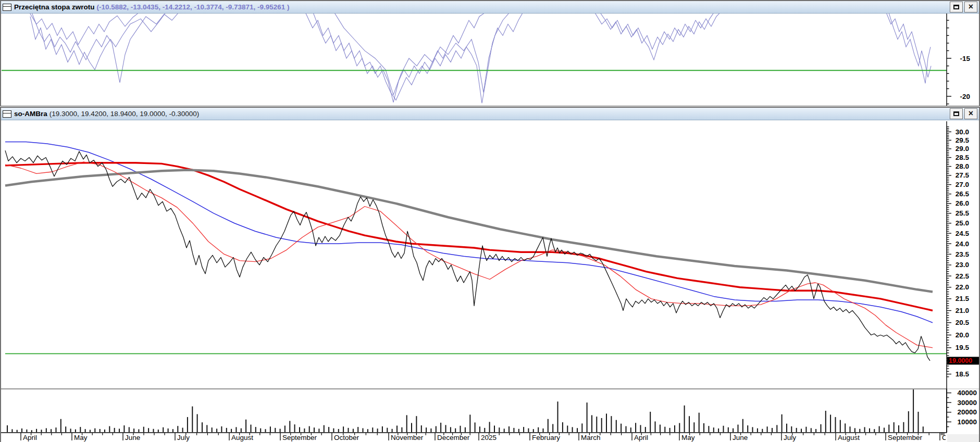 This screenshot has height=442, width=980. I want to click on svg-text: 28.5, so click(963, 157).